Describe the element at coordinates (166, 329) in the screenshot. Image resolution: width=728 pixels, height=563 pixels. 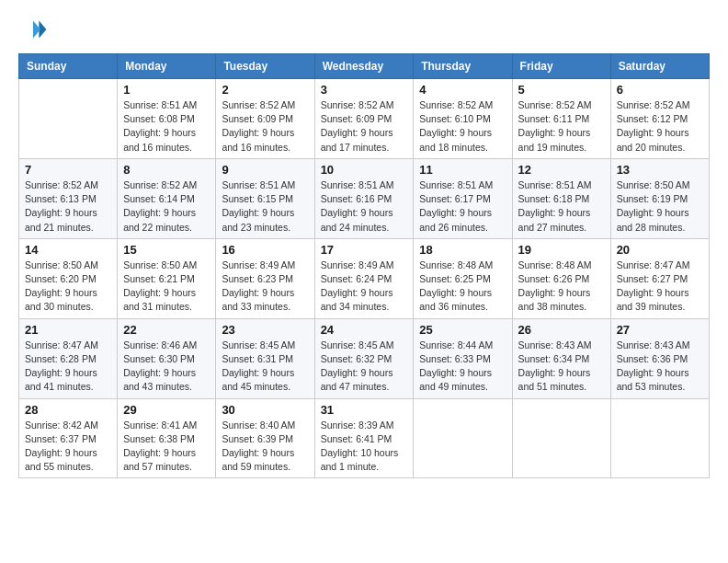
I see `day-number: 22` at that location.